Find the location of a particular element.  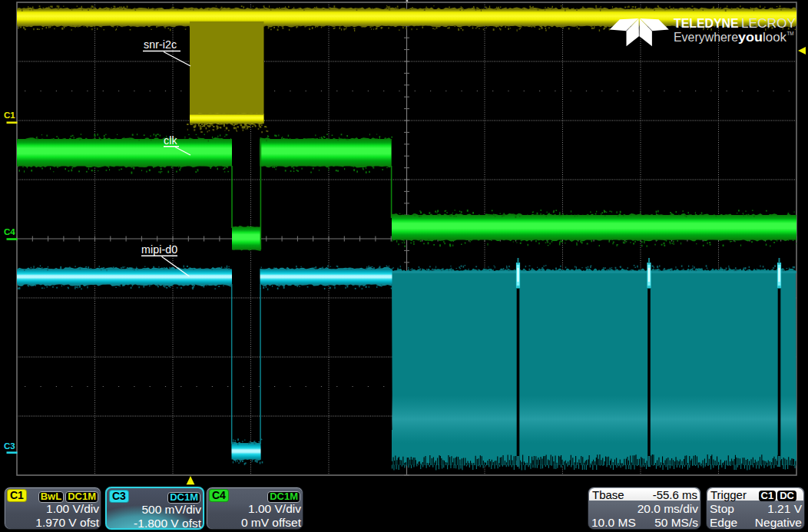

svg-text: C3 is located at coordinates (9, 446).